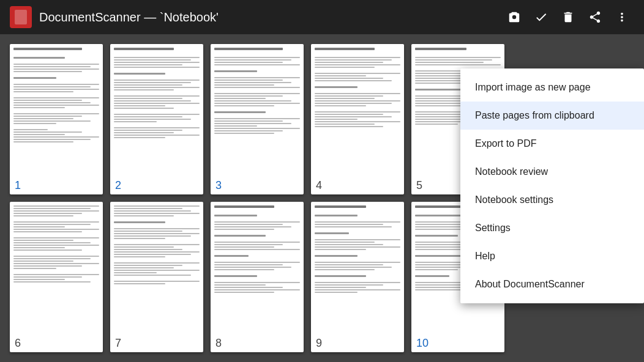 Image resolution: width=644 pixels, height=362 pixels. What do you see at coordinates (21, 17) in the screenshot?
I see `app-icon` at bounding box center [21, 17].